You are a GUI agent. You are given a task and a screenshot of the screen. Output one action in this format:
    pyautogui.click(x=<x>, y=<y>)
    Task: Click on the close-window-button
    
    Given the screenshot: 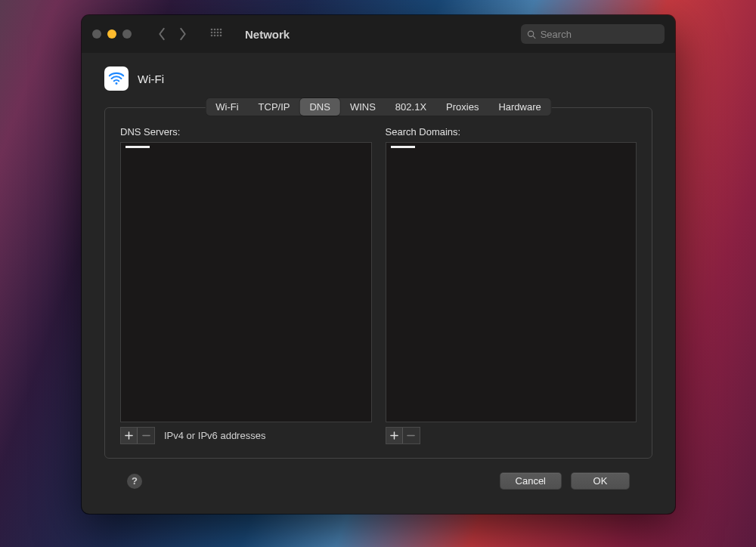 What is the action you would take?
    pyautogui.click(x=97, y=34)
    